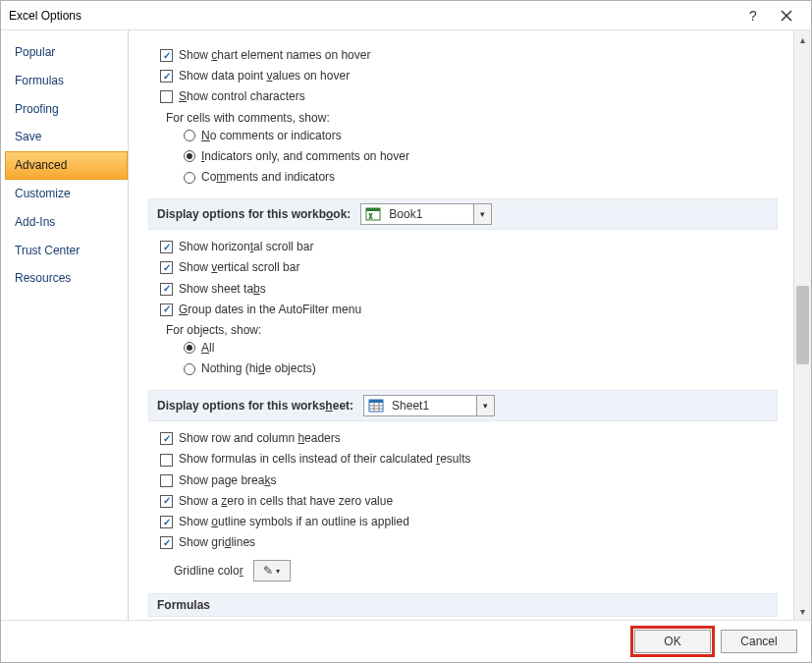 Image resolution: width=812 pixels, height=663 pixels. Describe the element at coordinates (429, 214) in the screenshot. I see `workbook-dropdown-value: Book1` at that location.